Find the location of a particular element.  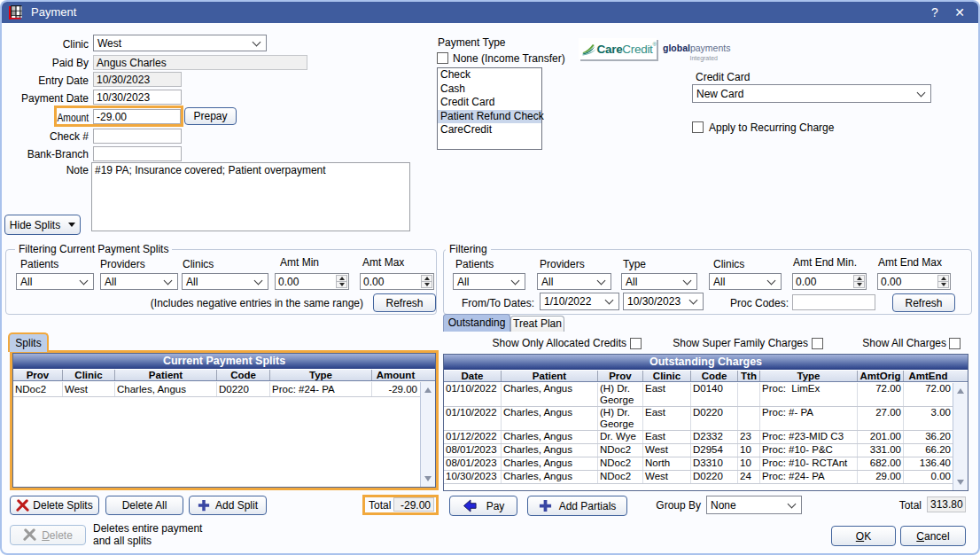

filter-providers-value: All is located at coordinates (110, 282).